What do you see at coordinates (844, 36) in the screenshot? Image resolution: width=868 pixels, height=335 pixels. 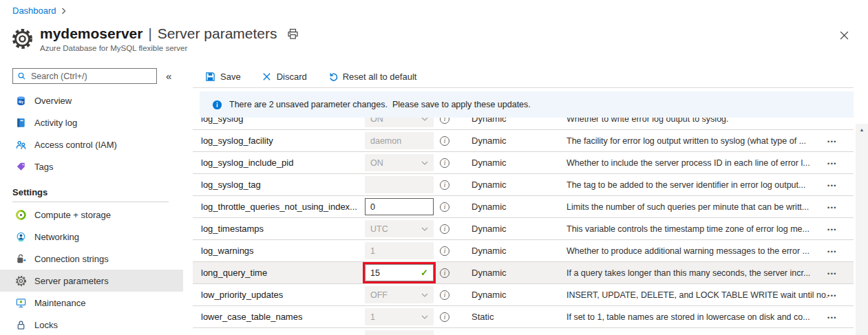 I see `close-icon` at bounding box center [844, 36].